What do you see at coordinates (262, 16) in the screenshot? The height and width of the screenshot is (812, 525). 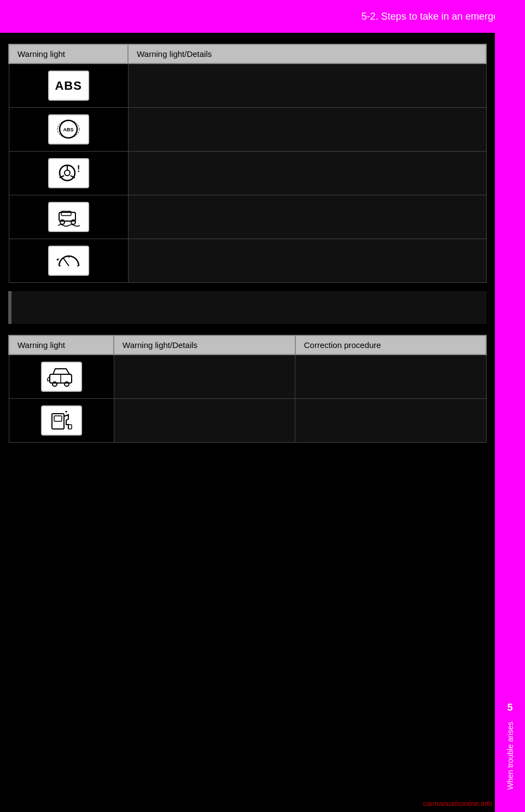 I see `top-header: 5-2. Steps to take in an emergency` at bounding box center [262, 16].